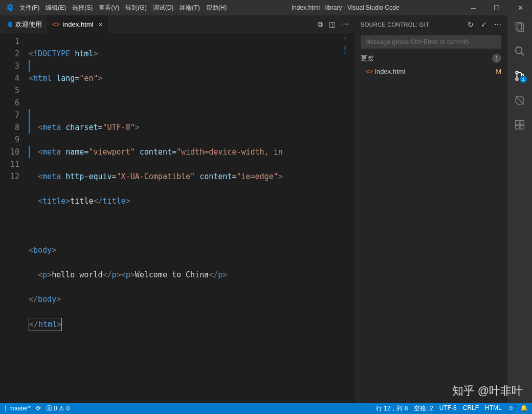  What do you see at coordinates (29, 25) in the screenshot?
I see `tab-label: 欢迎使用` at bounding box center [29, 25].